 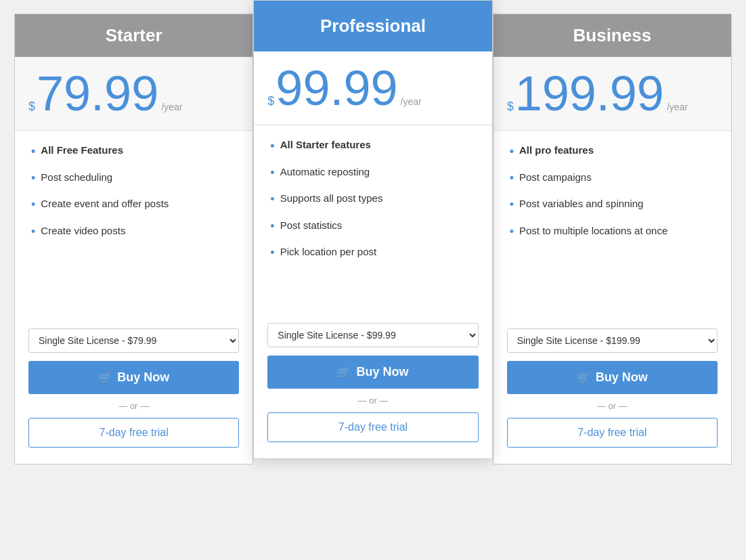 I want to click on feature-item: •All Starter features, so click(x=372, y=146).